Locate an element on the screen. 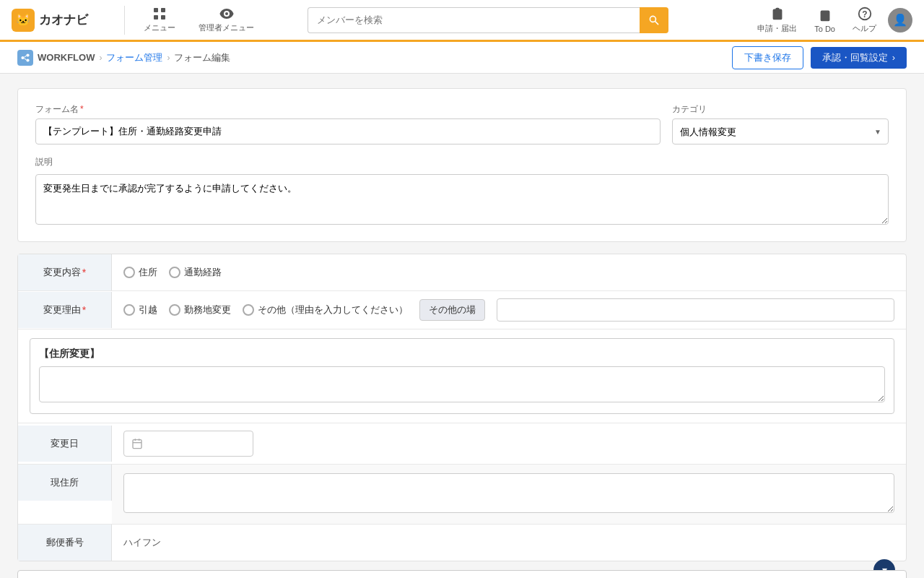  breadcrumb-actions: 下書き保存 承認・回覧設定 › is located at coordinates (819, 58).